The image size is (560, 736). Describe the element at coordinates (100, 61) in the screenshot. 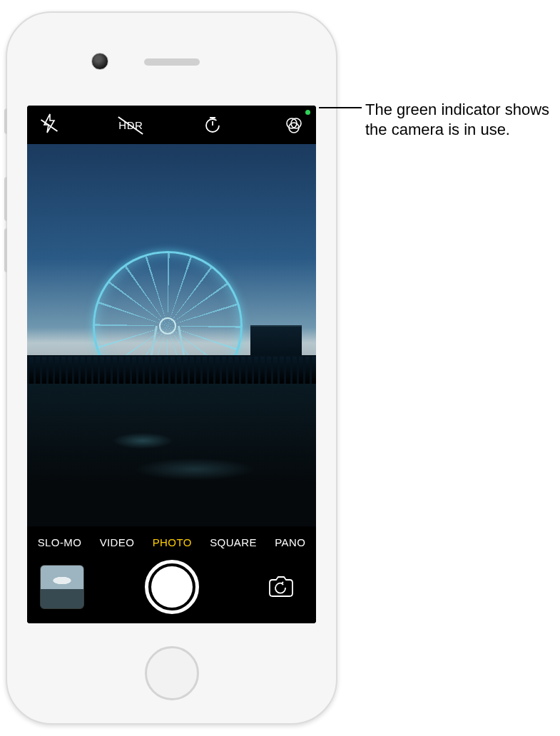

I see `front-camera-lens` at that location.